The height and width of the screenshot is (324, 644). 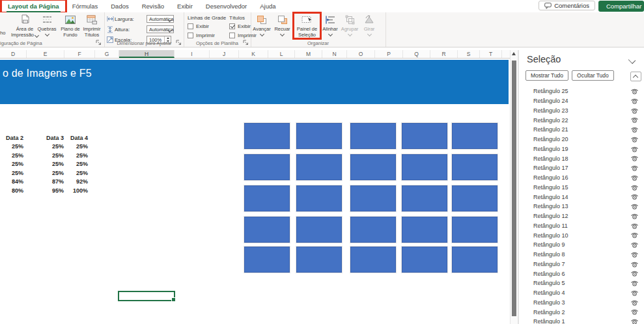 What do you see at coordinates (207, 35) in the screenshot?
I see `gridlines-print-row: Imprimir` at bounding box center [207, 35].